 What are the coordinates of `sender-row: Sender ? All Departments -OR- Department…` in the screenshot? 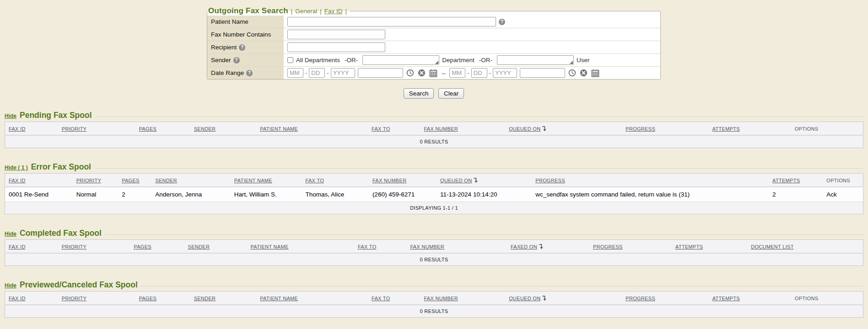 It's located at (434, 60).